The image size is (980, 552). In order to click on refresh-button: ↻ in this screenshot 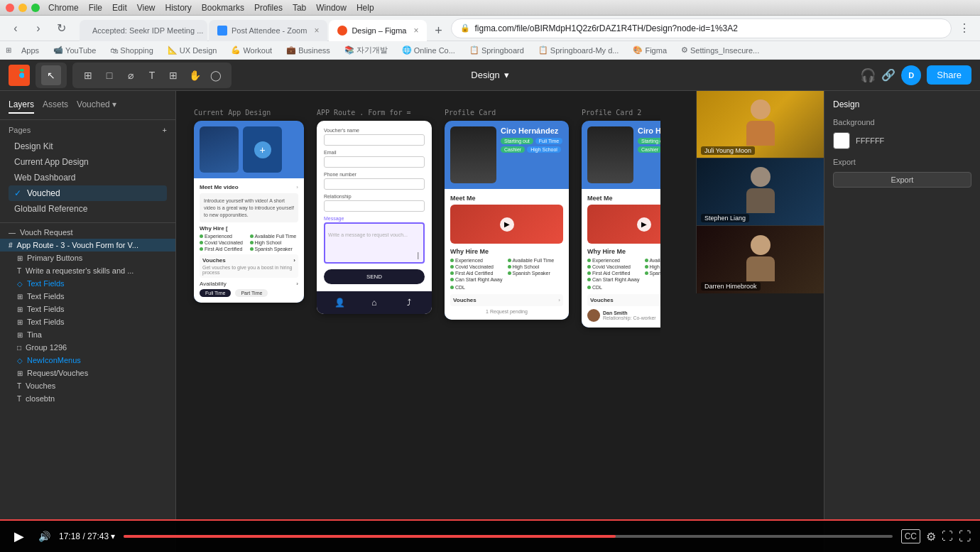, I will do `click(61, 28)`.